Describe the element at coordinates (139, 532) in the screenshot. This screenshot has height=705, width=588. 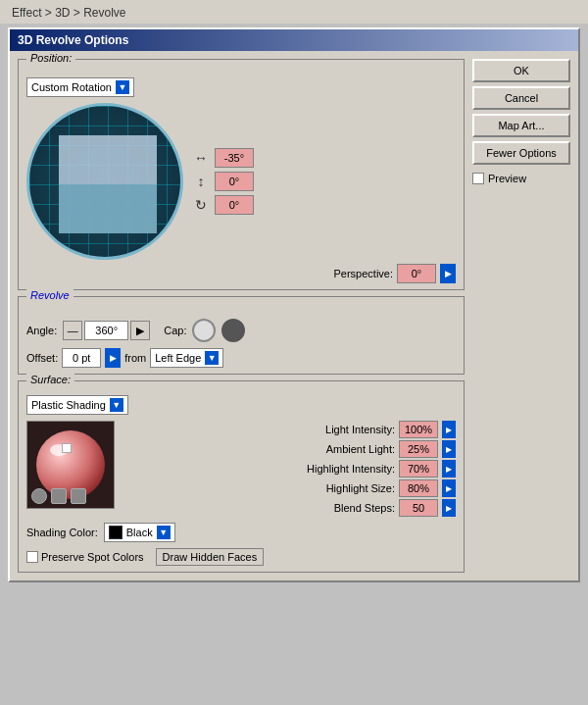
I see `shading-color-dropdown: Black ▼` at that location.